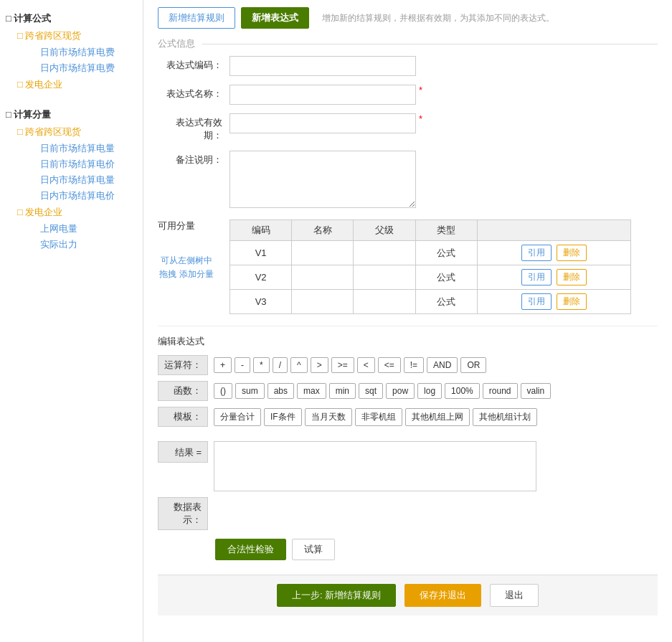 The height and width of the screenshot is (642, 672). Describe the element at coordinates (407, 391) in the screenshot. I see `function-row: 函数： ()sumabsmaxminsqtpowlog100%roundvali…` at that location.